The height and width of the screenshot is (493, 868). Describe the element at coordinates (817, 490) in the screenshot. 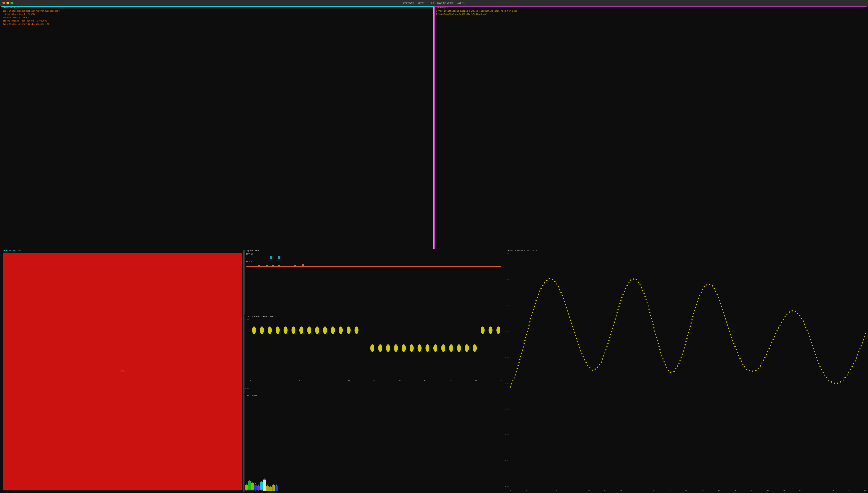

I see `braille-x-72: 72` at that location.